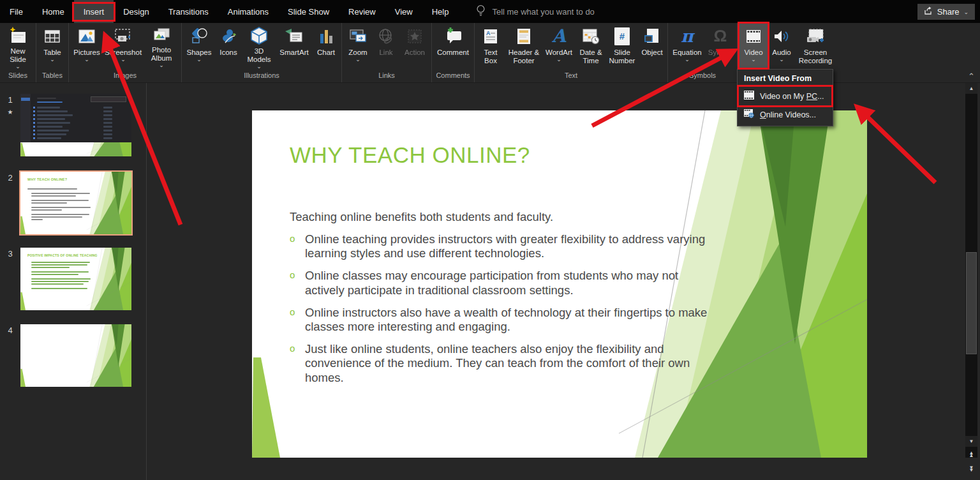  Describe the element at coordinates (972, 469) in the screenshot. I see `next-slide-icon: ▼ ▼` at that location.